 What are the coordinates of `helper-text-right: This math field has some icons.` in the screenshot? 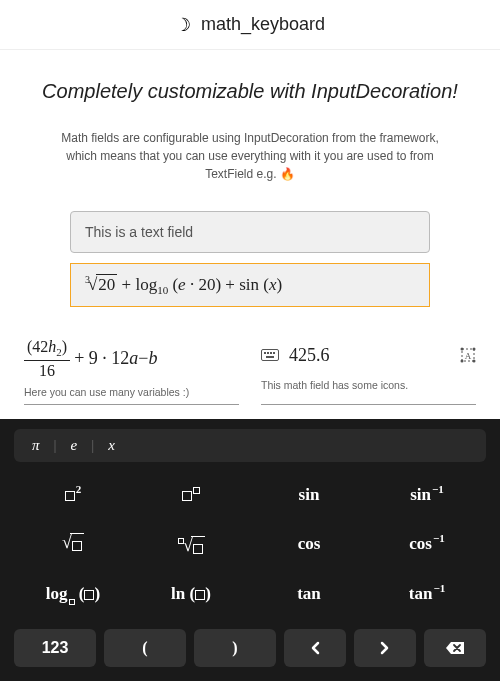 It's located at (368, 385).